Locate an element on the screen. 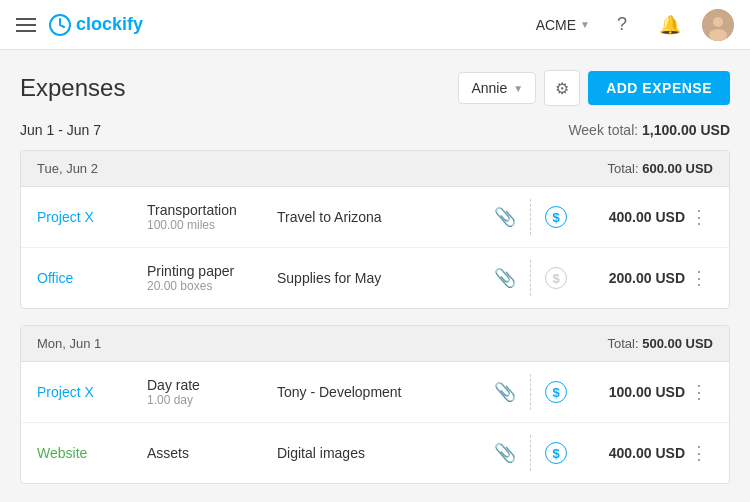 The width and height of the screenshot is (750, 502). item-cell: Transportation 100.00 miles is located at coordinates (212, 217).